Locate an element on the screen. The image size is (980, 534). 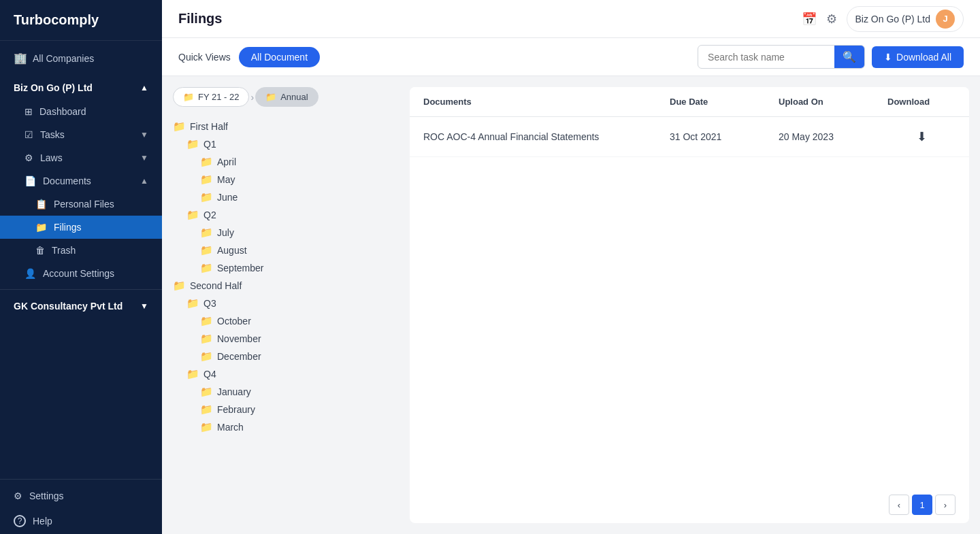
tree-node-december: 📁 December is located at coordinates (299, 356).